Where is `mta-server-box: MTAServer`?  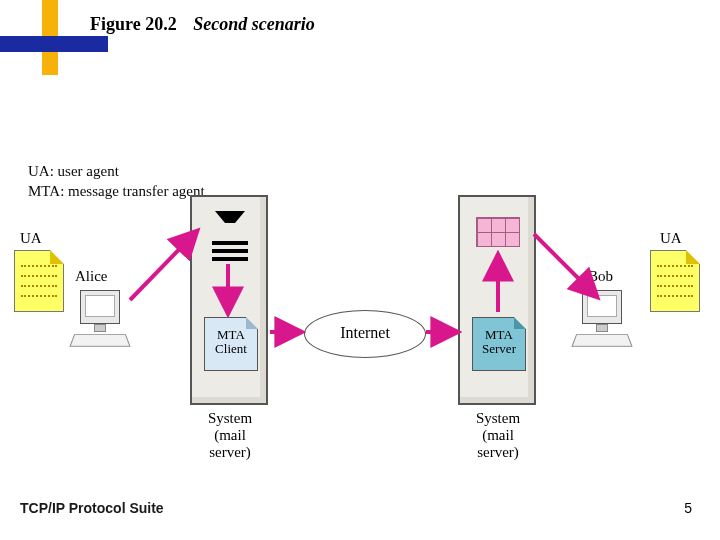
mta-server-box: MTAServer is located at coordinates (499, 344).